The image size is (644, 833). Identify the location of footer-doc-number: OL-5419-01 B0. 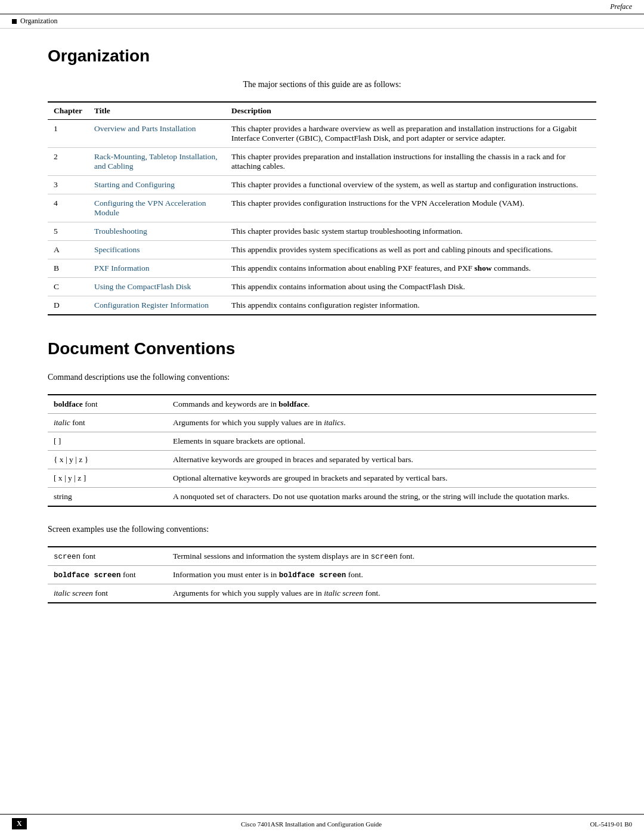
(611, 824).